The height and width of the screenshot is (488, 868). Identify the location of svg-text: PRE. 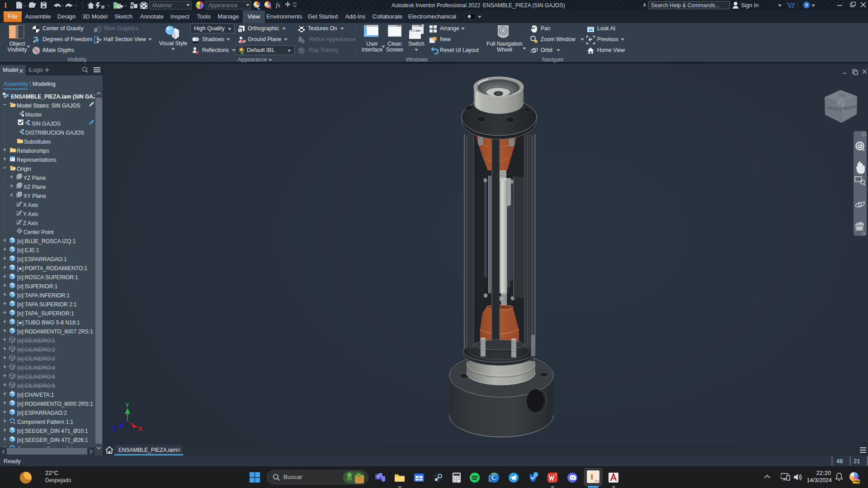
(857, 482).